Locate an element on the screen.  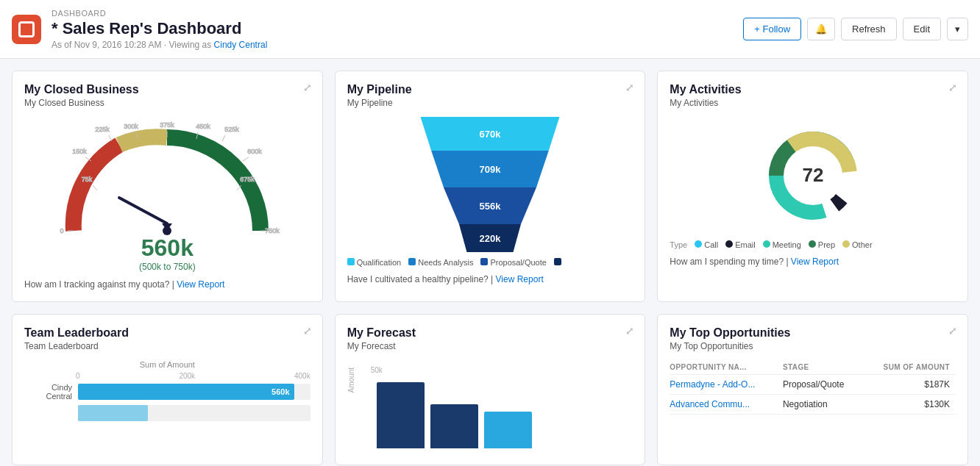
donut-svg: 72 is located at coordinates (813, 176).